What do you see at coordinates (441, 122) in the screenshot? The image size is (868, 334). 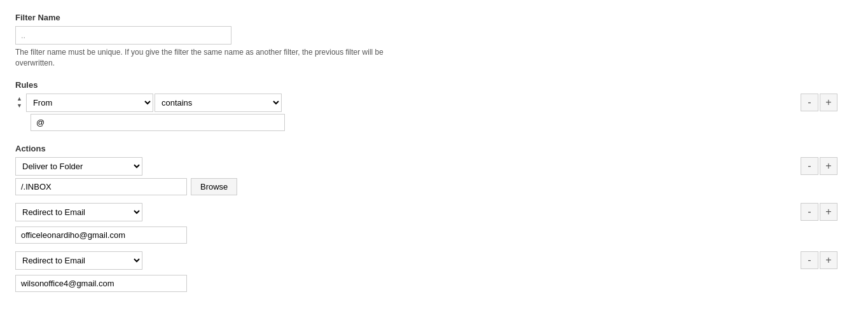 I see `rule-value-row` at bounding box center [441, 122].